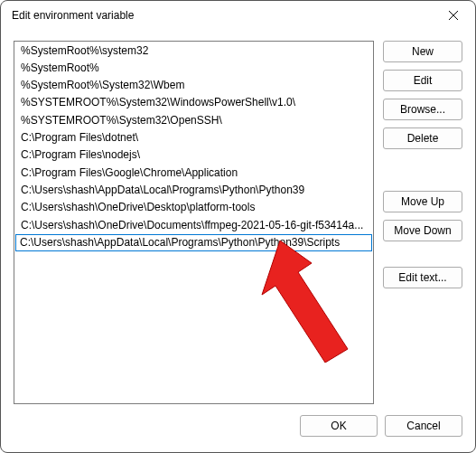  Describe the element at coordinates (238, 432) in the screenshot. I see `dialog-footer: OK Cancel` at that location.